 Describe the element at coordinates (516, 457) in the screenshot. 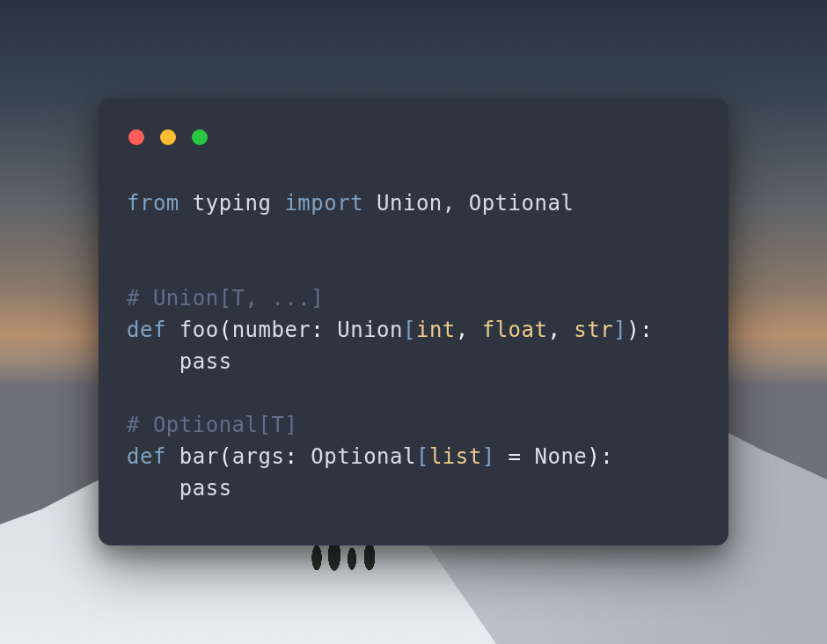

I see `equals-default: =` at that location.